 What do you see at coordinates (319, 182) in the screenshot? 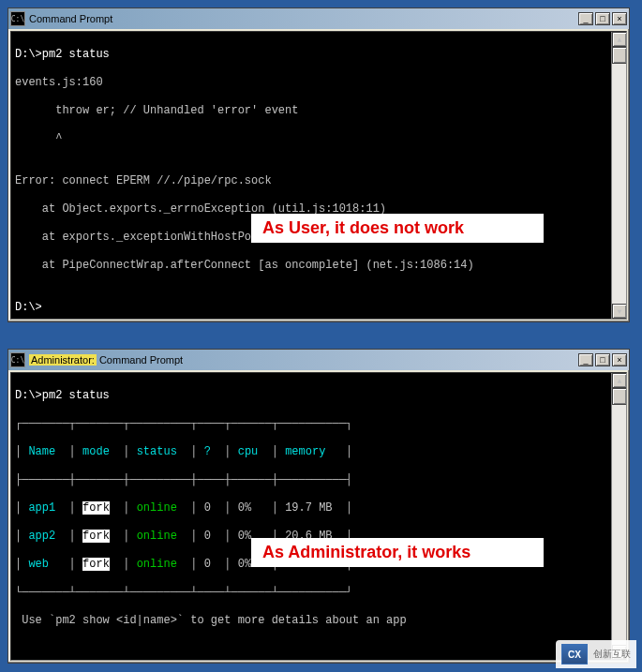
I see `console-line: Error: connect EPERM //./pipe/rpc.sock` at bounding box center [319, 182].